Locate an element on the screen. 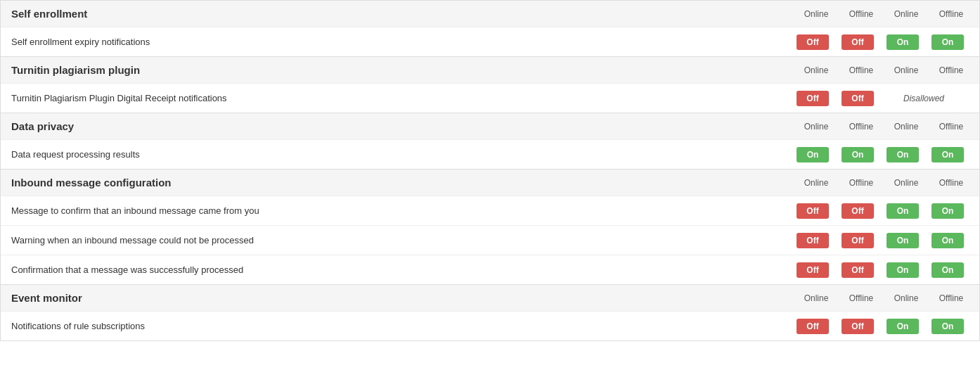  row-controls: OffOffDisallowed is located at coordinates (880, 98).